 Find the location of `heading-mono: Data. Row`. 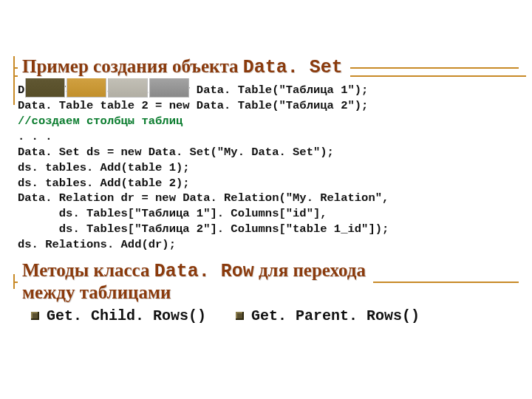

heading-mono: Data. Row is located at coordinates (204, 272).